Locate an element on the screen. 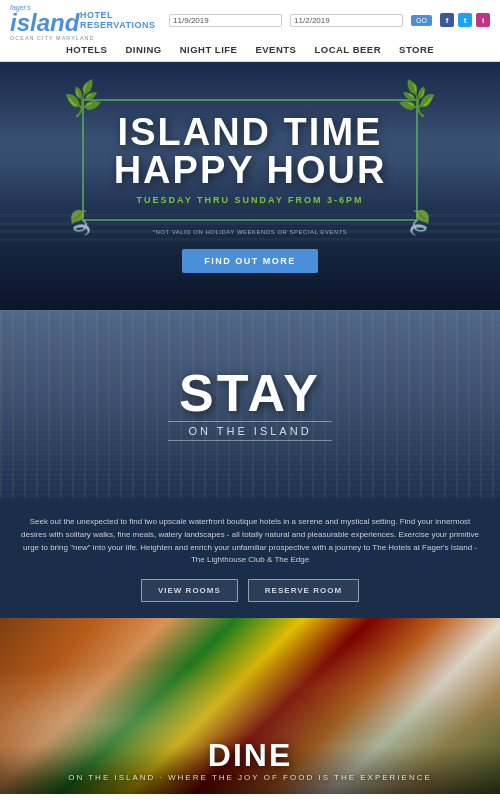 The width and height of the screenshot is (500, 800). nav-hotels: HOTELS is located at coordinates (87, 50).